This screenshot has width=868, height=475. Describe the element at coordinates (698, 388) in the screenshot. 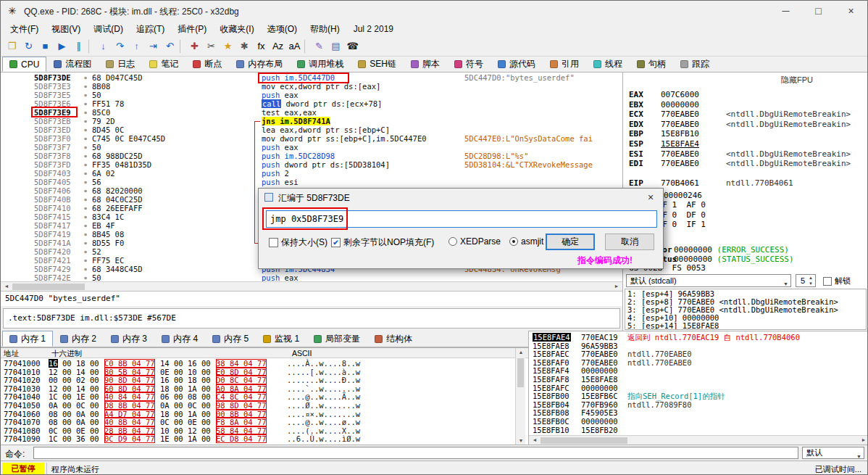

I see `stack-row: 15E8FAFC00000000` at that location.